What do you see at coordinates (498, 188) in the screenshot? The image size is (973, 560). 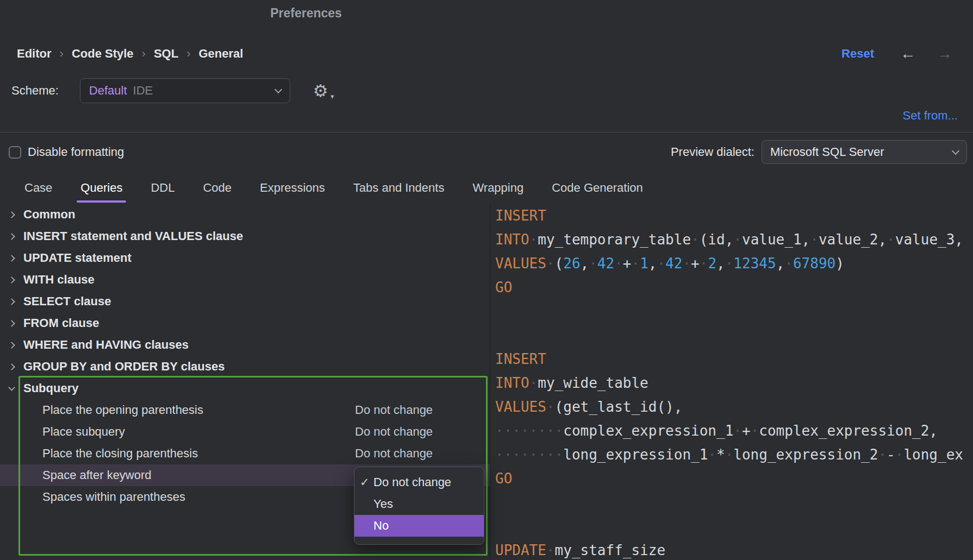 I see `tab-wrapping: Wrapping` at bounding box center [498, 188].